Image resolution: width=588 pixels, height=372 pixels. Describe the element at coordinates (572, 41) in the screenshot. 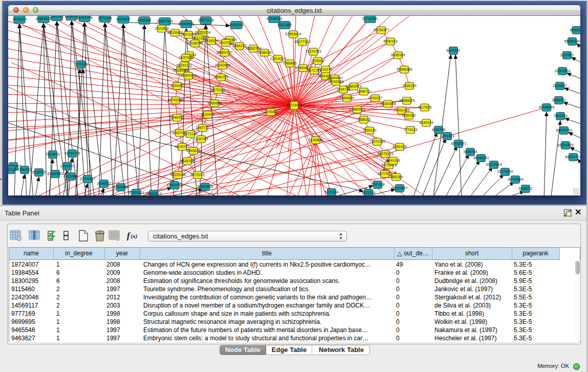

I see `svg-text: 58586340` at that location.